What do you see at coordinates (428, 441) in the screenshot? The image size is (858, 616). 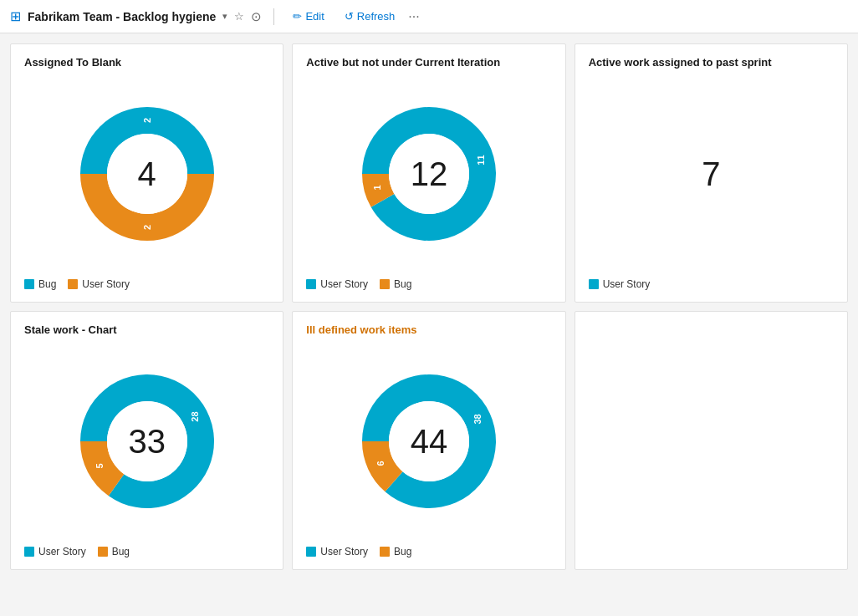 I see `chart-center-ill-defined: 386 44` at bounding box center [428, 441].